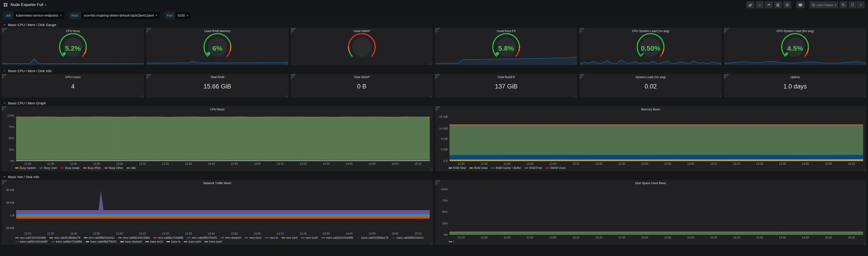 The image size is (868, 256). What do you see at coordinates (217, 183) in the screenshot?
I see `panel-title: Network Traffic Basic` at bounding box center [217, 183].